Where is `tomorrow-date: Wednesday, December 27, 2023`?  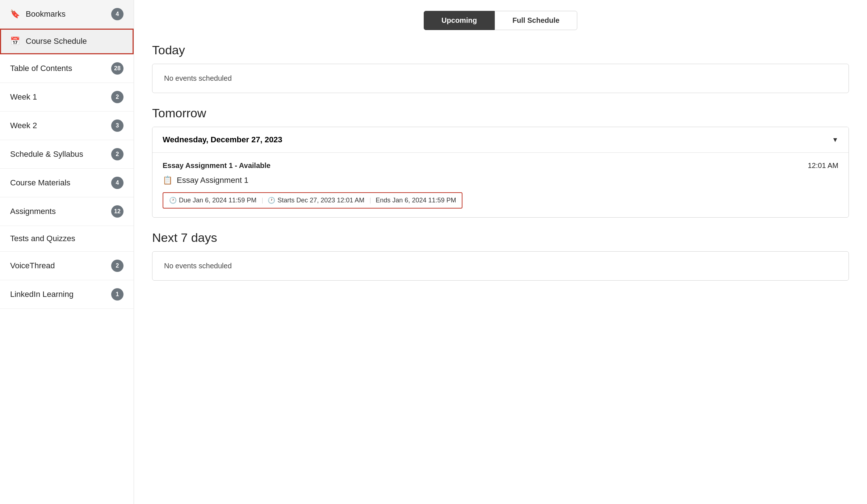
tomorrow-date: Wednesday, December 27, 2023 is located at coordinates (222, 140).